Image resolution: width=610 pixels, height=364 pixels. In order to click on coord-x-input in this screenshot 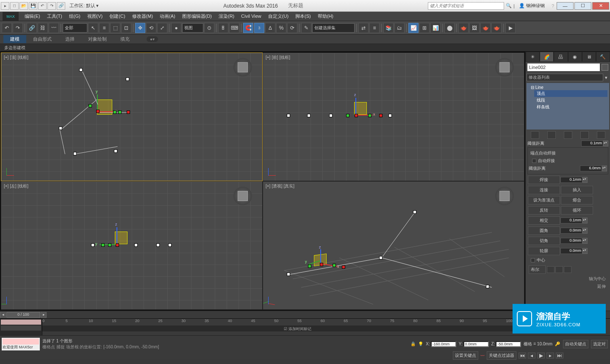, I will do `click(444, 344)`.